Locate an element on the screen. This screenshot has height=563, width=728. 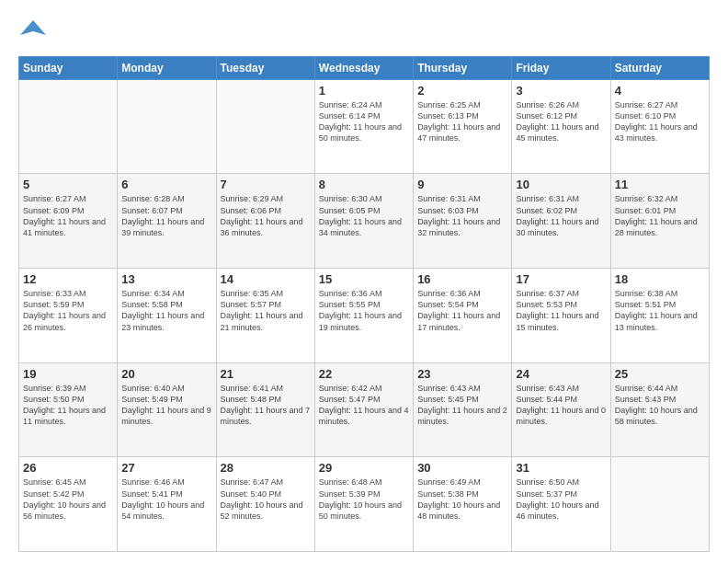
calendar-cell: 19Sunrise: 6:39 AM Sunset: 5:50 PM Dayli… is located at coordinates (68, 410).